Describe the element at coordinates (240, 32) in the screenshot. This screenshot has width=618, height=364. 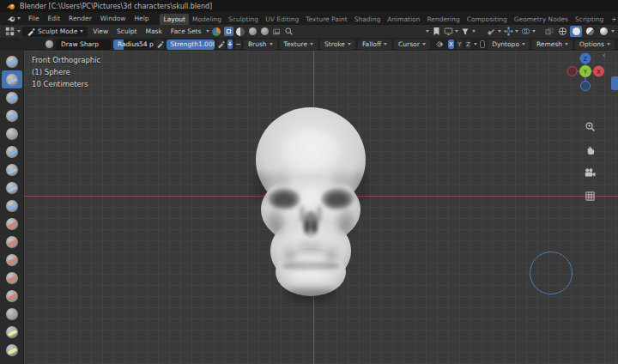
I see `matcap-sphere-icon` at that location.